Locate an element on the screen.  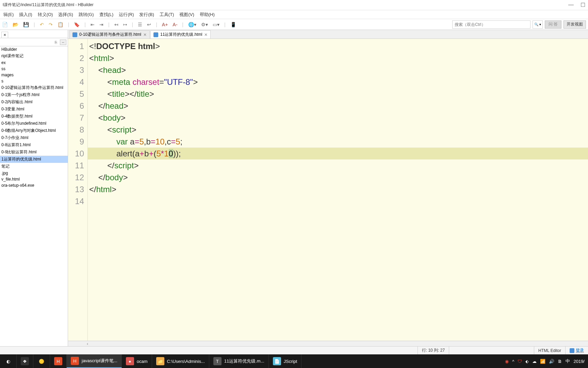
tree-item: HBuilder is located at coordinates (34, 49).